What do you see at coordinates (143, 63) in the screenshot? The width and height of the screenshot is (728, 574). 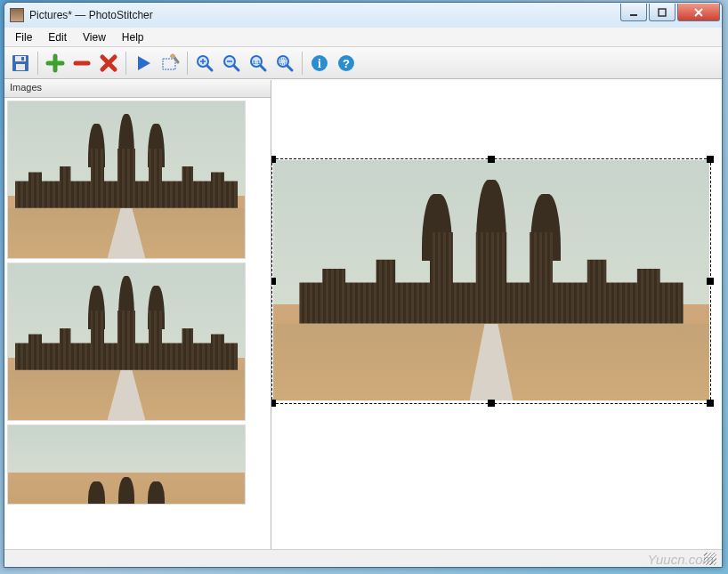 I see `play-icon` at bounding box center [143, 63].